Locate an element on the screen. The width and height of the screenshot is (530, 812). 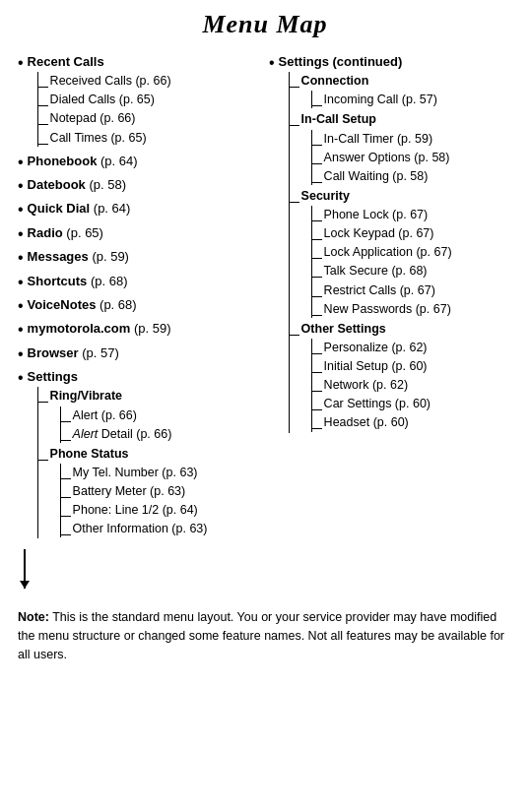
list-item: Headset (p. 60) is located at coordinates (371, 422).